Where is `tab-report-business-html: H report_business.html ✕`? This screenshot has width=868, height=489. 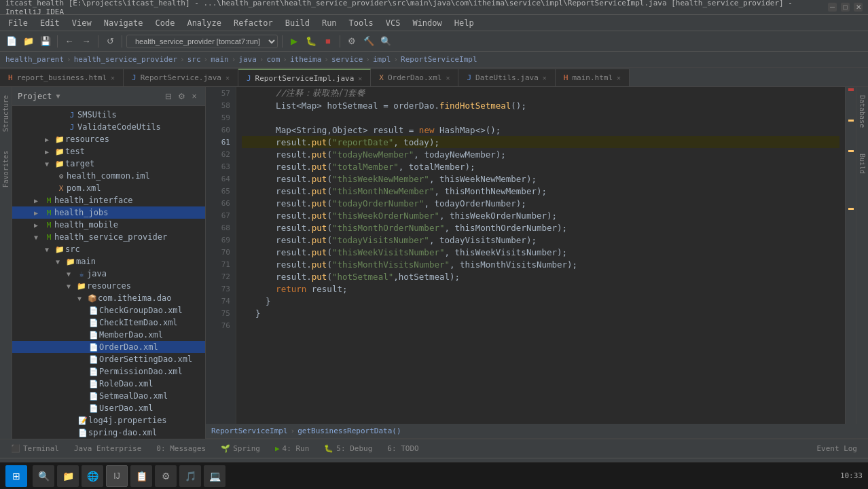 tab-report-business-html: H report_business.html ✕ is located at coordinates (62, 77).